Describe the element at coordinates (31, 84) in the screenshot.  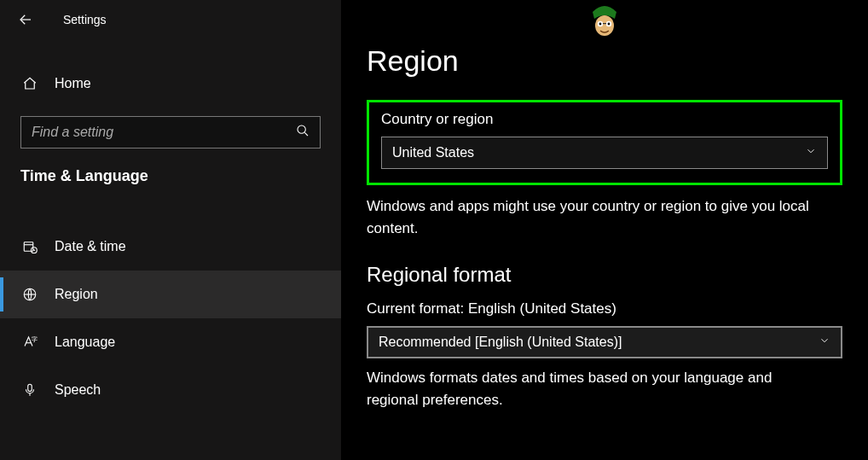
I see `home-icon` at that location.